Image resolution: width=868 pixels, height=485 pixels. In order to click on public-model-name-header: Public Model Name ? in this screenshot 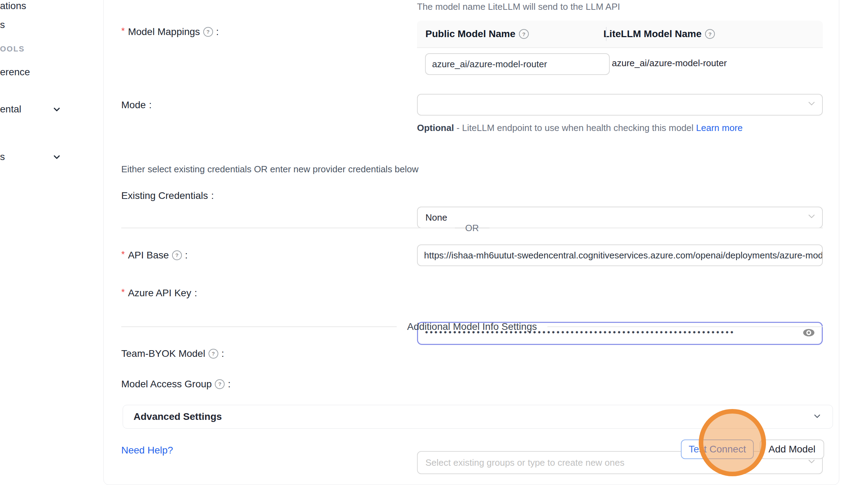, I will do `click(507, 34)`.